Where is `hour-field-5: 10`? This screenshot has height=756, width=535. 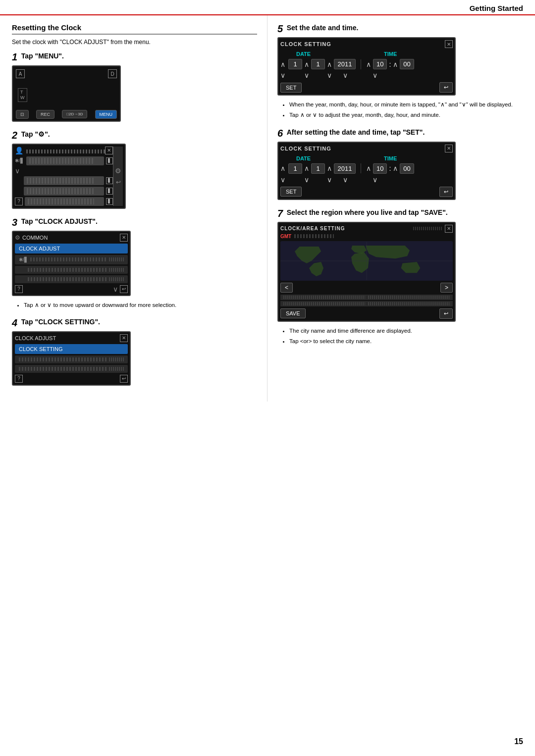
hour-field-5: 10 is located at coordinates (380, 64).